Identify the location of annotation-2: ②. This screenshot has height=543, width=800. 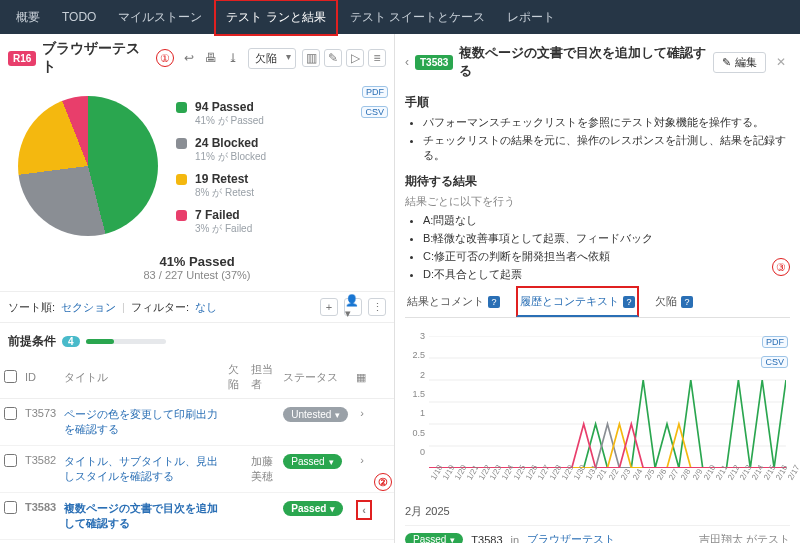
(383, 482).